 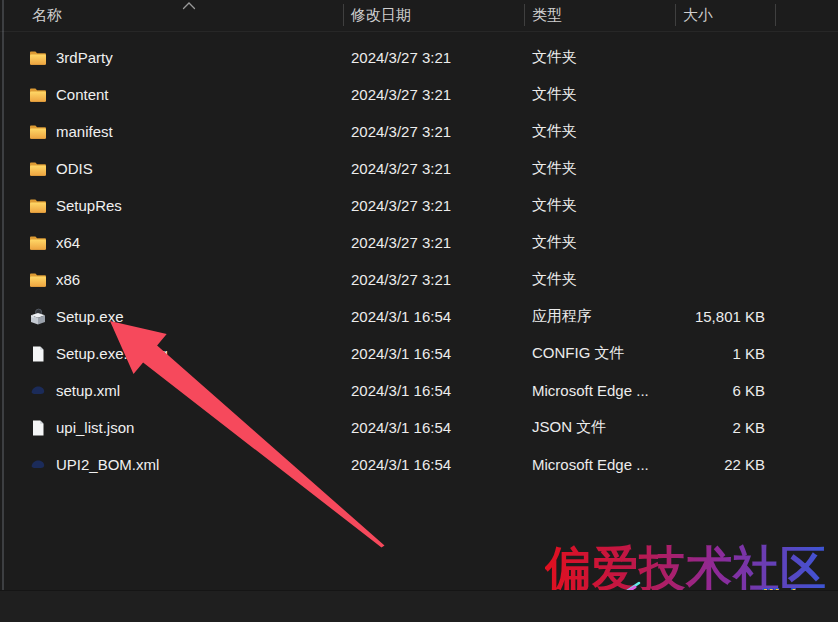 I want to click on file-row: 3rdParty 2024/3/27 3:21 文件夹, so click(x=419, y=58).